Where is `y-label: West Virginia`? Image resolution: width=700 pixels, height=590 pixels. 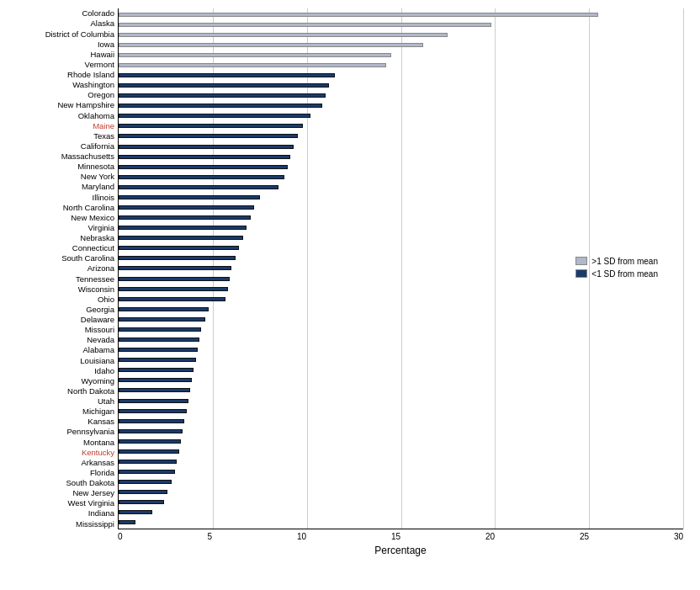 y-label: West Virginia is located at coordinates (61, 503).